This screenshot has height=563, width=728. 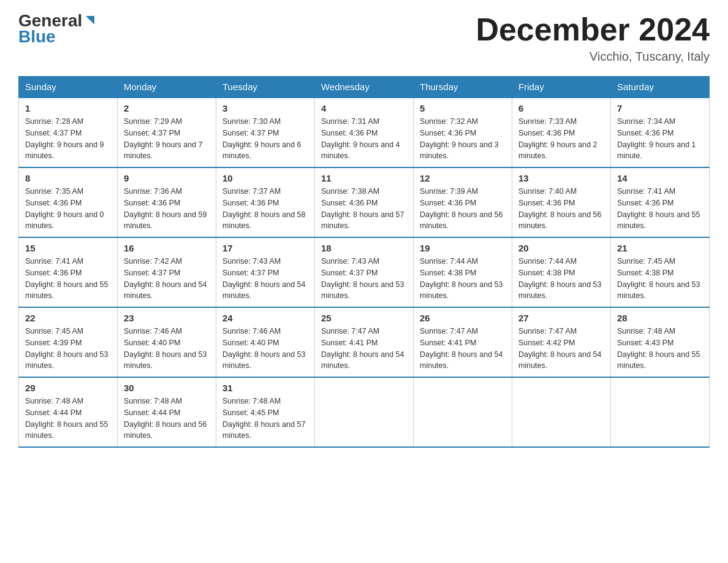 I want to click on day-info: Sunrise: 7:32 AM Sunset: 4:36 PM Dayligh…, so click(x=463, y=139).